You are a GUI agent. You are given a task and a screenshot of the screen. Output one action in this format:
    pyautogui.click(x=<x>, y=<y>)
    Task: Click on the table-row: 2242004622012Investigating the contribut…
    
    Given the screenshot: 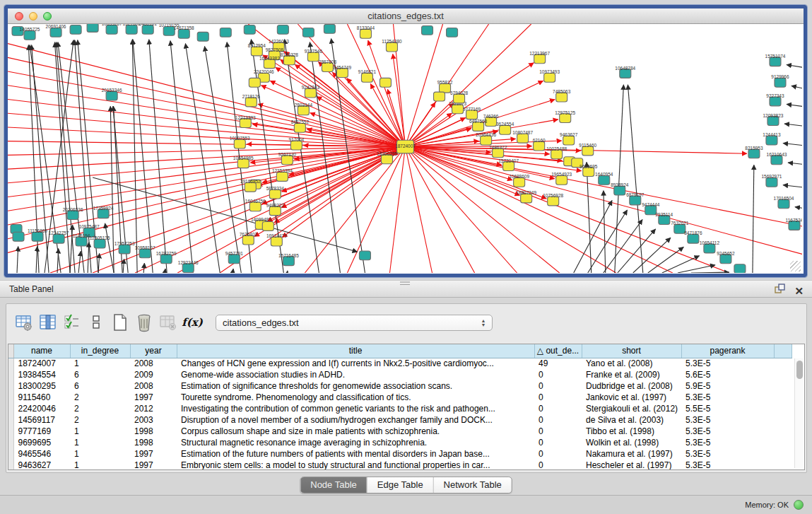 What is the action you would take?
    pyautogui.click(x=400, y=409)
    